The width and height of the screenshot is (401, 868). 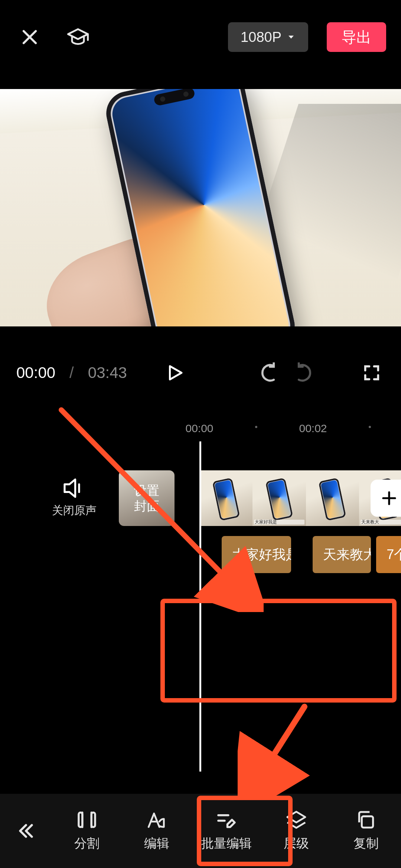 What do you see at coordinates (199, 428) in the screenshot?
I see `ruler-tick: 00:00` at bounding box center [199, 428].